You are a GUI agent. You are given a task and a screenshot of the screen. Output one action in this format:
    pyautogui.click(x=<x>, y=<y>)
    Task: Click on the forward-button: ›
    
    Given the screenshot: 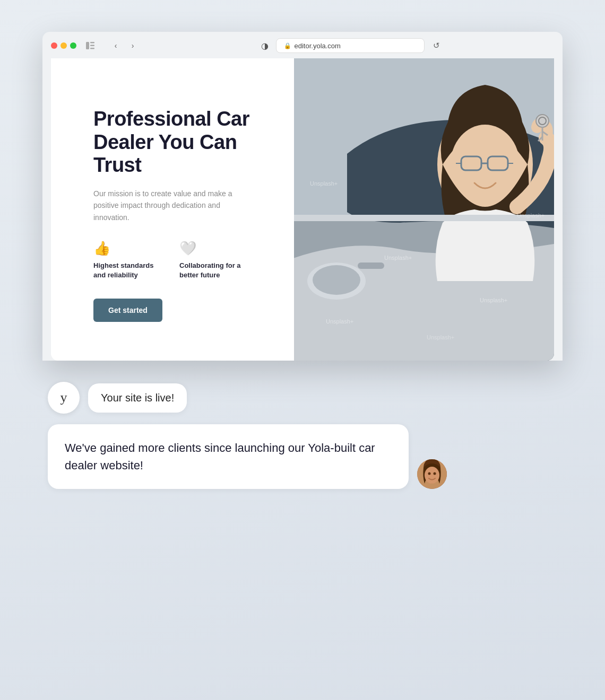 What is the action you would take?
    pyautogui.click(x=133, y=46)
    